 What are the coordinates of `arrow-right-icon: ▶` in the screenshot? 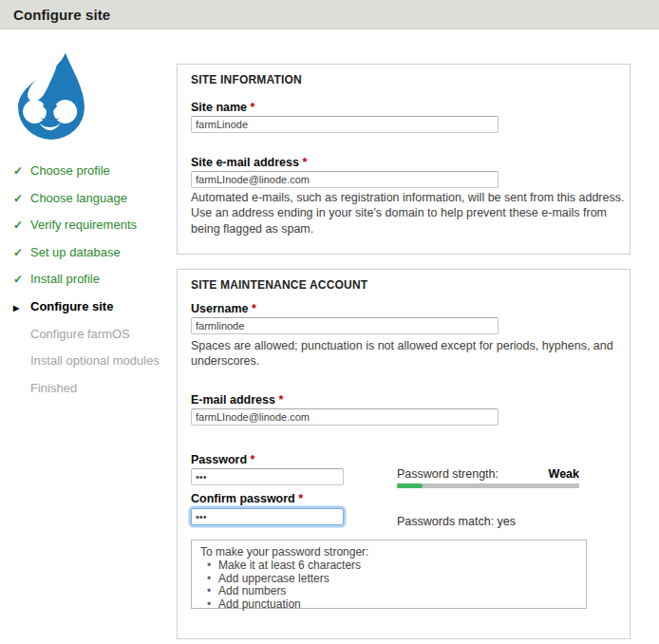 It's located at (22, 308).